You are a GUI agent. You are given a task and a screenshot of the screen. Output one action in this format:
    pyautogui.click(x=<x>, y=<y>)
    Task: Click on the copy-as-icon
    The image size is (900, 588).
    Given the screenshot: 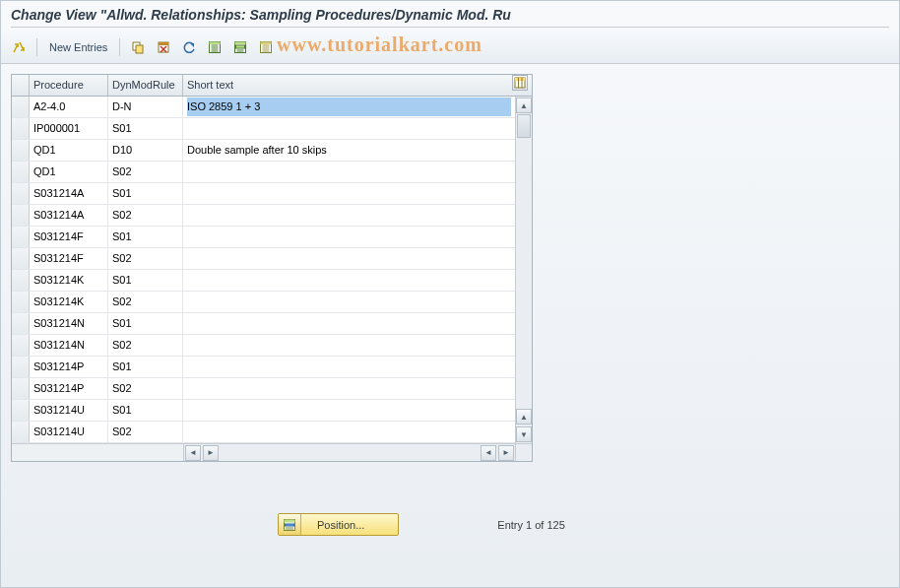 What is the action you would take?
    pyautogui.click(x=138, y=47)
    